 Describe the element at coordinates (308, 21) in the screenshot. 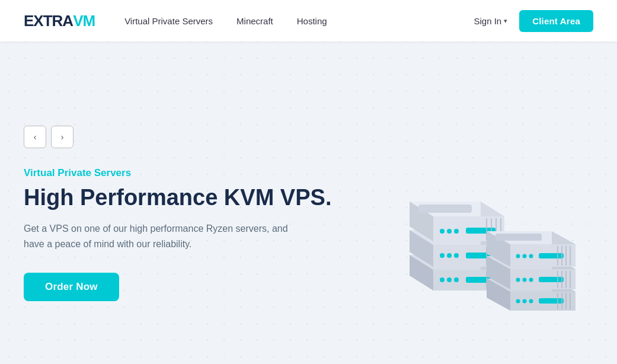

I see `navbar: EXTRA VM Virtual Private Servers Minecra…` at that location.